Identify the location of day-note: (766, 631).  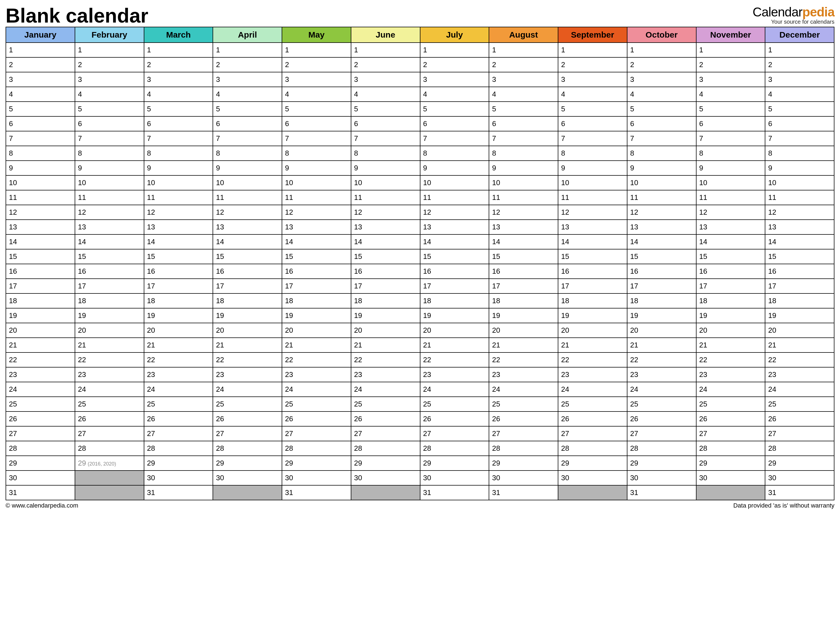
(102, 464).